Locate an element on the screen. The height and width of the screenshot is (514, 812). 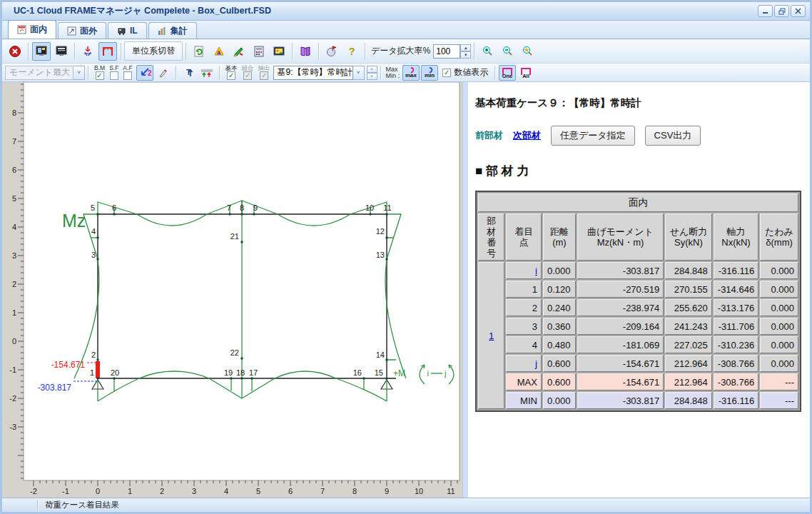
load-step-icon is located at coordinates (88, 51).